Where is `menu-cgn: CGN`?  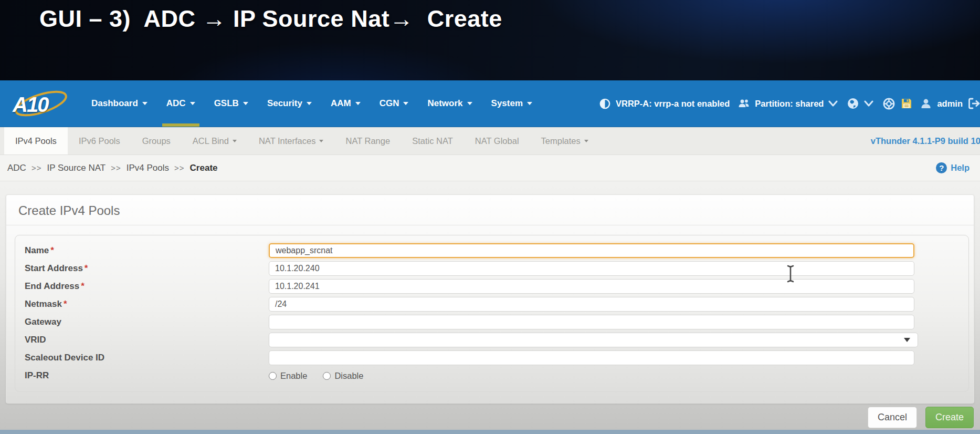
menu-cgn: CGN is located at coordinates (394, 104).